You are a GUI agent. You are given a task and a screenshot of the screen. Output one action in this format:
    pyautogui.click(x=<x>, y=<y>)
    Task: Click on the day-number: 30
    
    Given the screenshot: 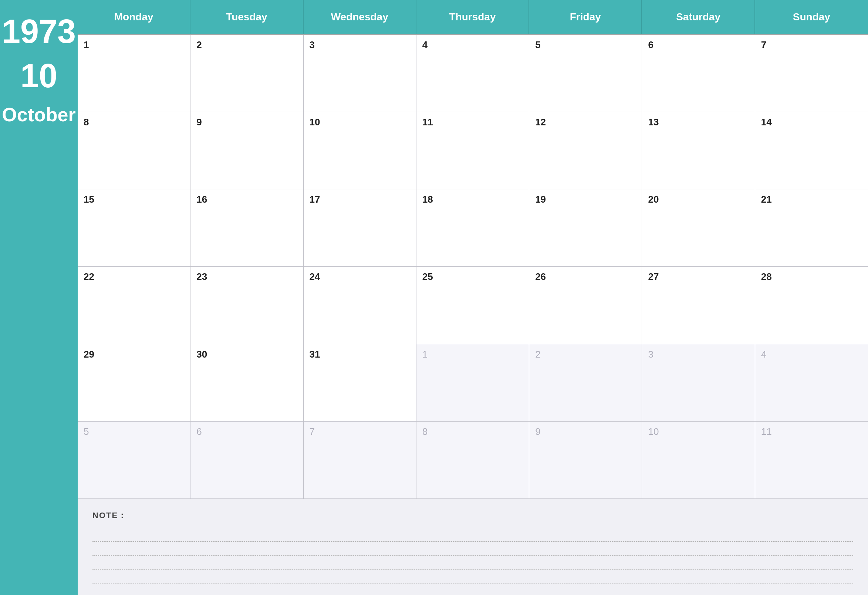 What is the action you would take?
    pyautogui.click(x=202, y=354)
    